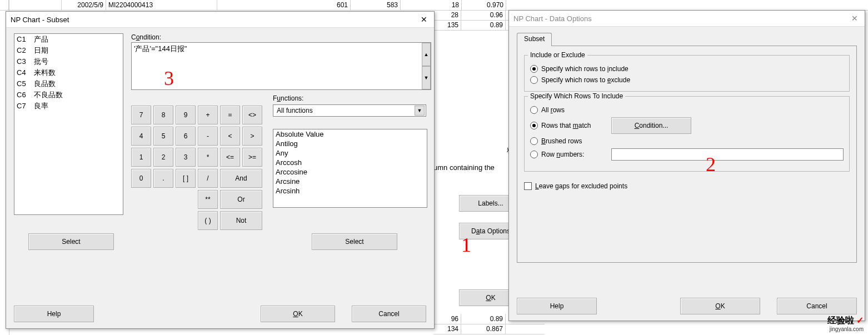  What do you see at coordinates (146, 37) in the screenshot?
I see `condition-label: Condition:` at bounding box center [146, 37].